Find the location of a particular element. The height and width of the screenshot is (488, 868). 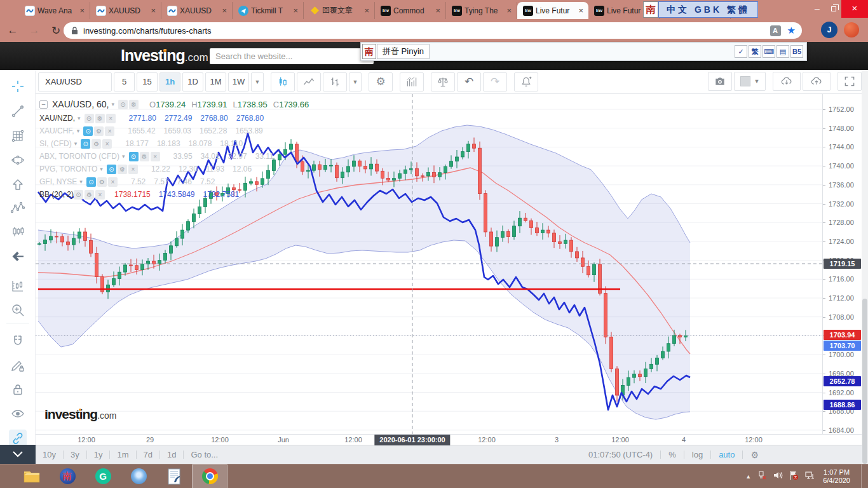

redo-icon: ↷ is located at coordinates (495, 82).